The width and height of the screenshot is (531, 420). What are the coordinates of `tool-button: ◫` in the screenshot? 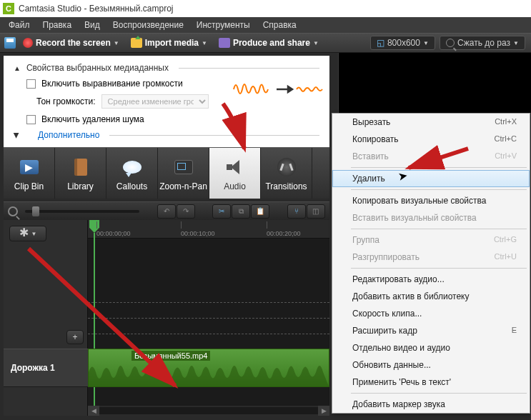 It's located at (316, 211).